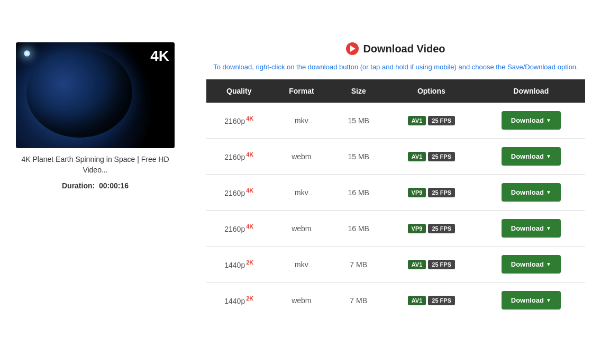  What do you see at coordinates (396, 265) in the screenshot?
I see `table-row: 1440p2Kmkv7 MBAV125 FPSDownload ▼` at bounding box center [396, 265].